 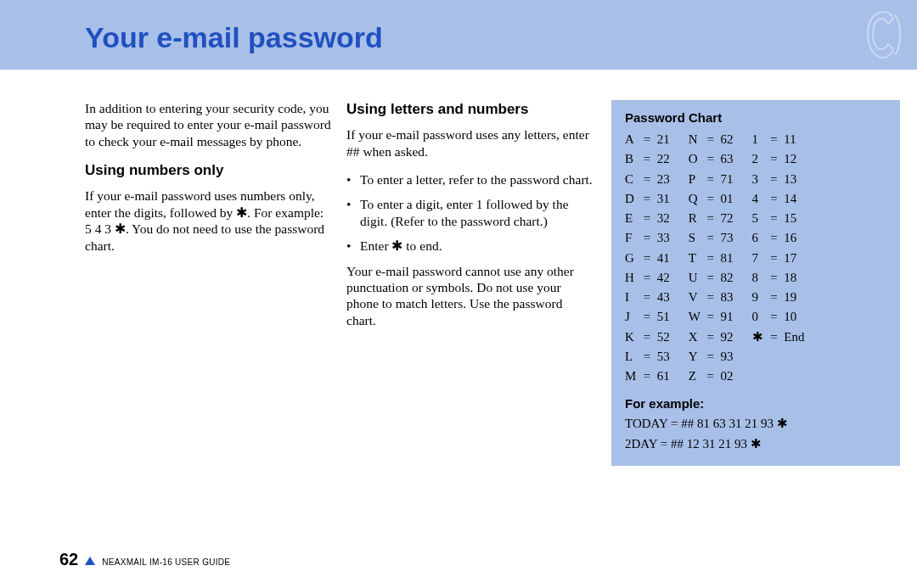 I want to click on guide-name: NEAXMAIL IM-16 USER GUIDE, so click(x=166, y=562).